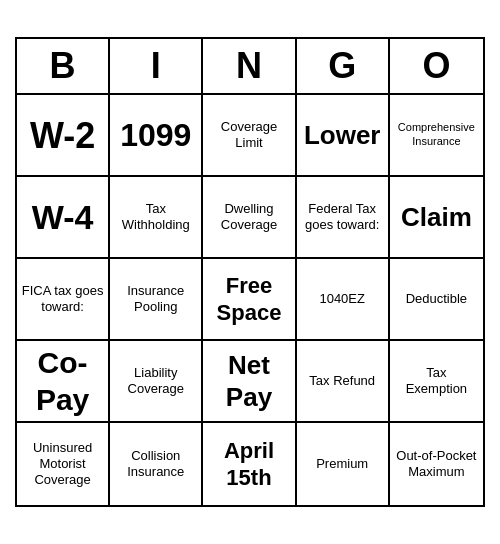 The image size is (500, 544). What do you see at coordinates (342, 299) in the screenshot?
I see `cell-text: 1040EZ` at bounding box center [342, 299].